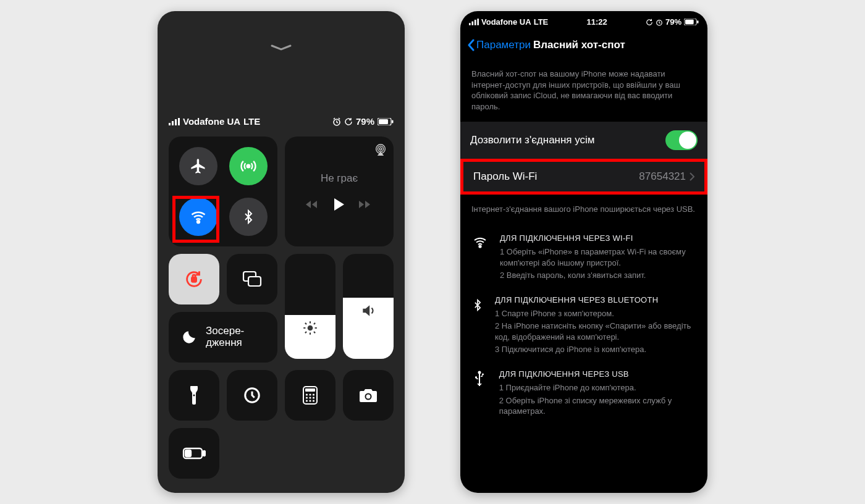  What do you see at coordinates (313, 204) in the screenshot?
I see `prev-icon` at bounding box center [313, 204].